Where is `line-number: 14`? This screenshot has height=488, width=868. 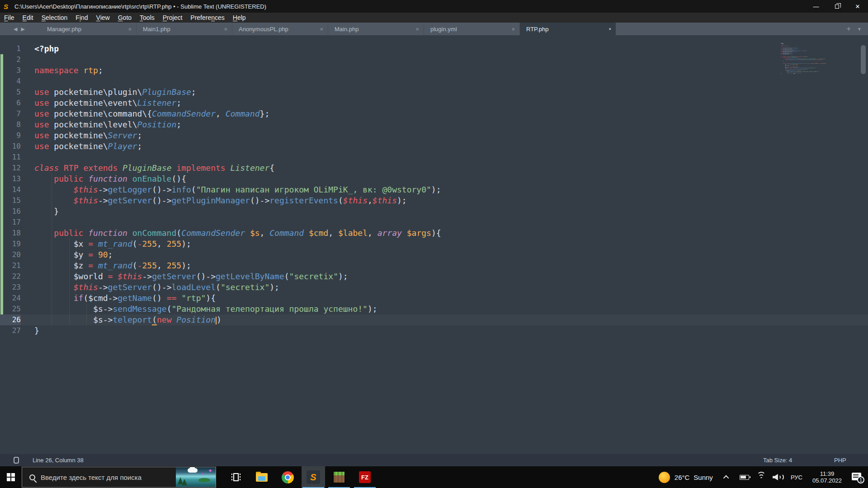
line-number: 14 is located at coordinates (10, 190).